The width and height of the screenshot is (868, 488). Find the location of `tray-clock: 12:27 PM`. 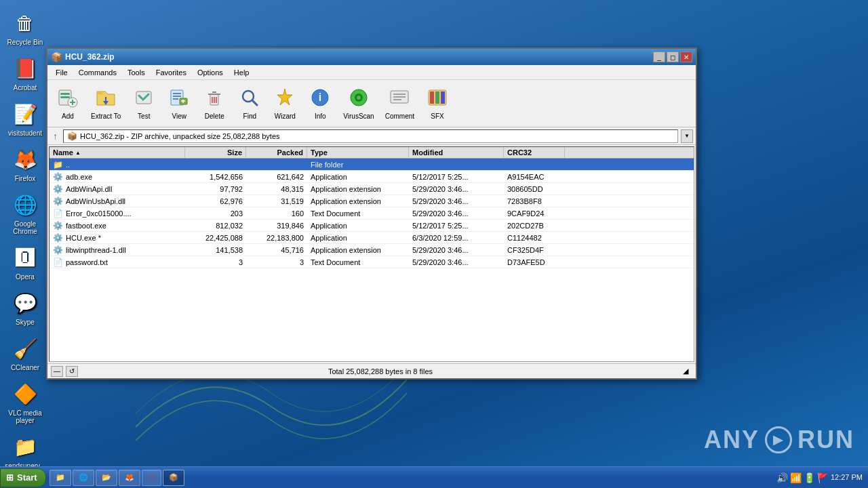

tray-clock: 12:27 PM is located at coordinates (846, 477).